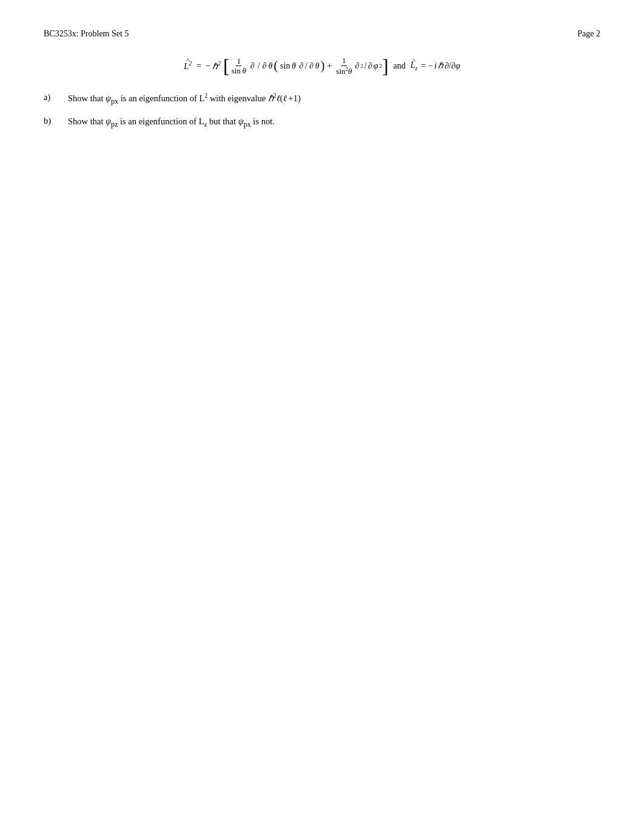  I want to click on lz-sub-b: z, so click(206, 124).